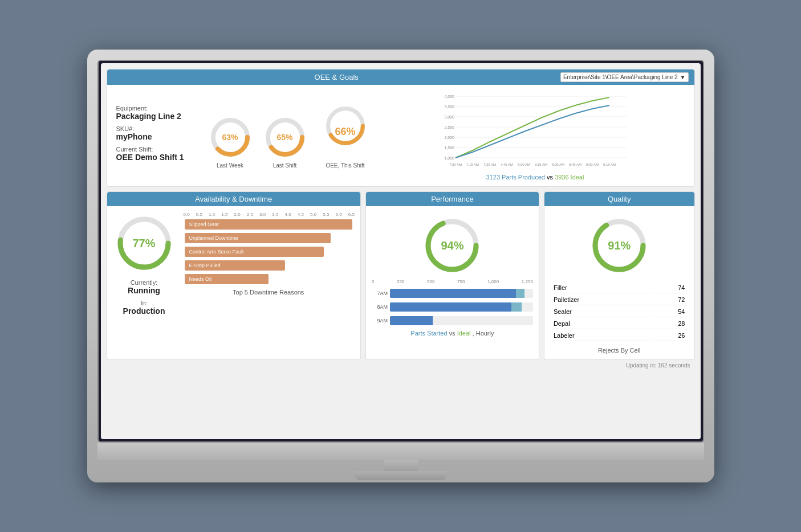  What do you see at coordinates (269, 224) in the screenshot?
I see `bar-slipped-gear: Slipped Gear` at bounding box center [269, 224].